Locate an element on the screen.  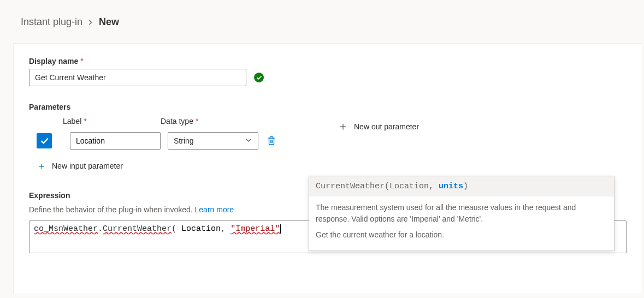
type-column-header: Data type* is located at coordinates (206, 121).